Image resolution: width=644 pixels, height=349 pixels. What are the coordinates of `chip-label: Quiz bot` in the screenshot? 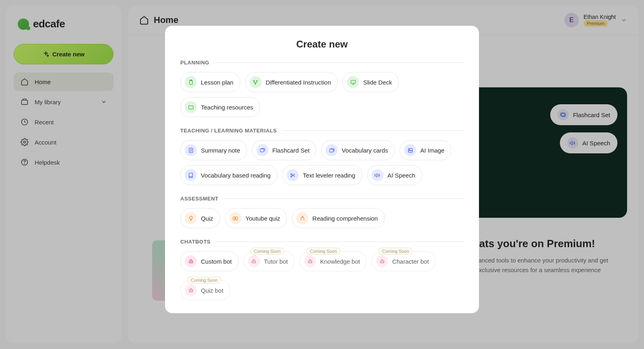 It's located at (212, 291).